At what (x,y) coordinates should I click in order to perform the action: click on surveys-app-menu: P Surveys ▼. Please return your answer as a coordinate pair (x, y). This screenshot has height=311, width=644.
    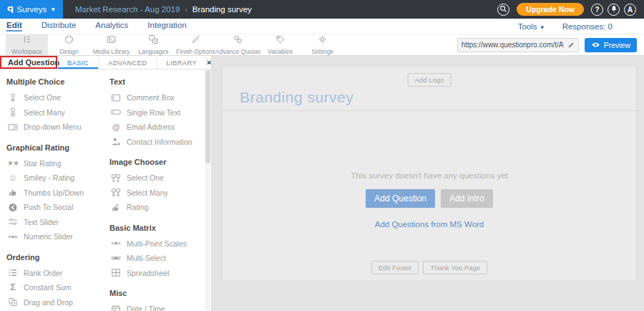
    Looking at the image, I should click on (31, 9).